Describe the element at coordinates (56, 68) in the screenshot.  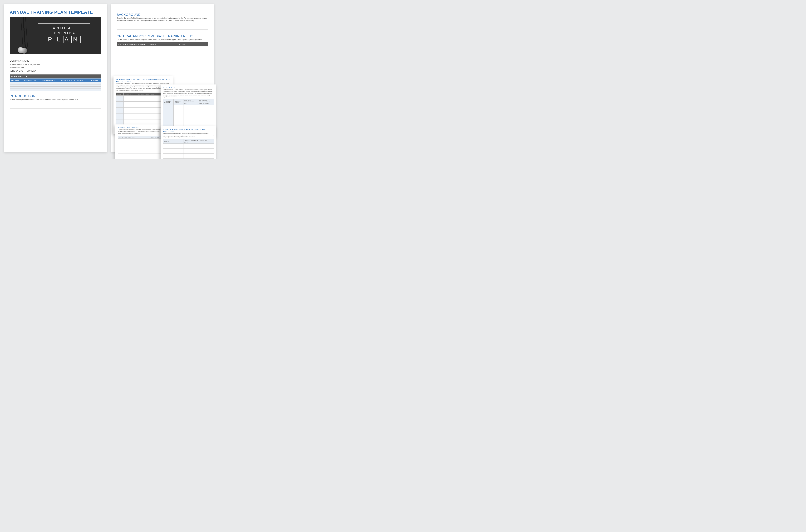
I see `company-web: webaddress.com` at that location.